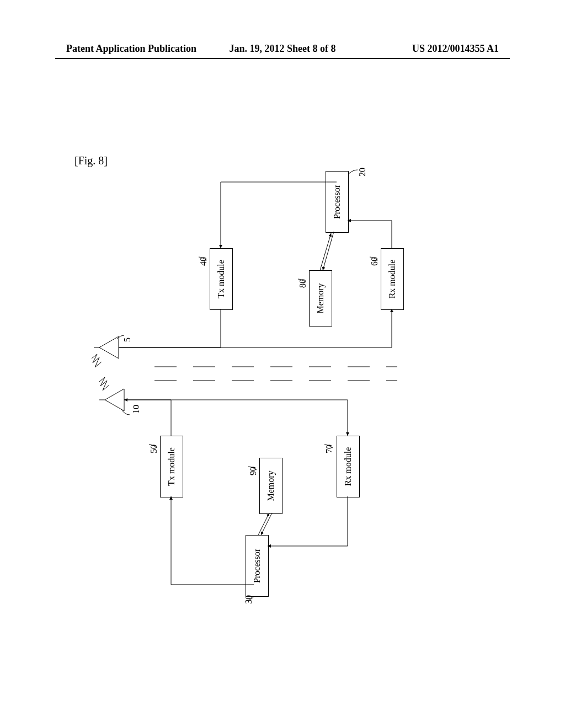 Image resolution: width=565 pixels, height=728 pixels. Describe the element at coordinates (91, 161) in the screenshot. I see `figure-label: [Fig. 8]` at that location.